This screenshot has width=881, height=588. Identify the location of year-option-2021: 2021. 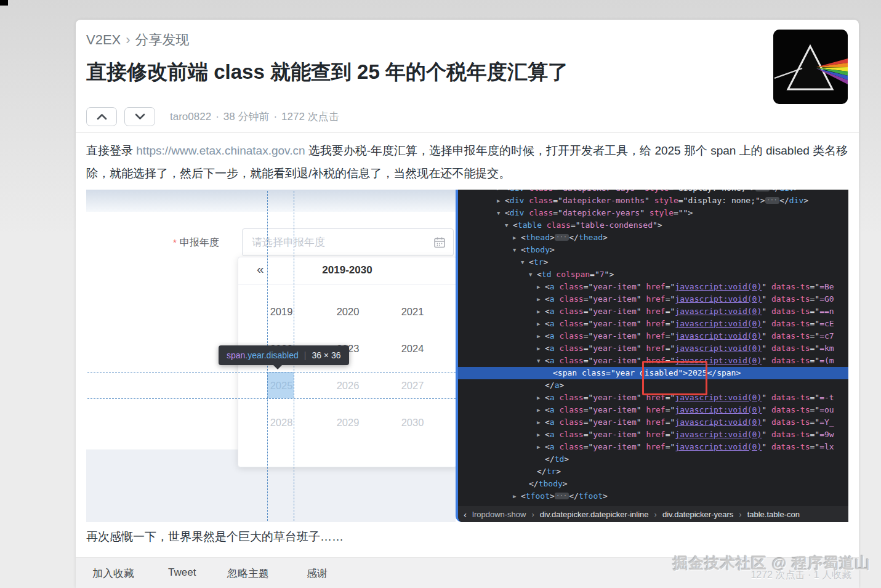
(412, 312).